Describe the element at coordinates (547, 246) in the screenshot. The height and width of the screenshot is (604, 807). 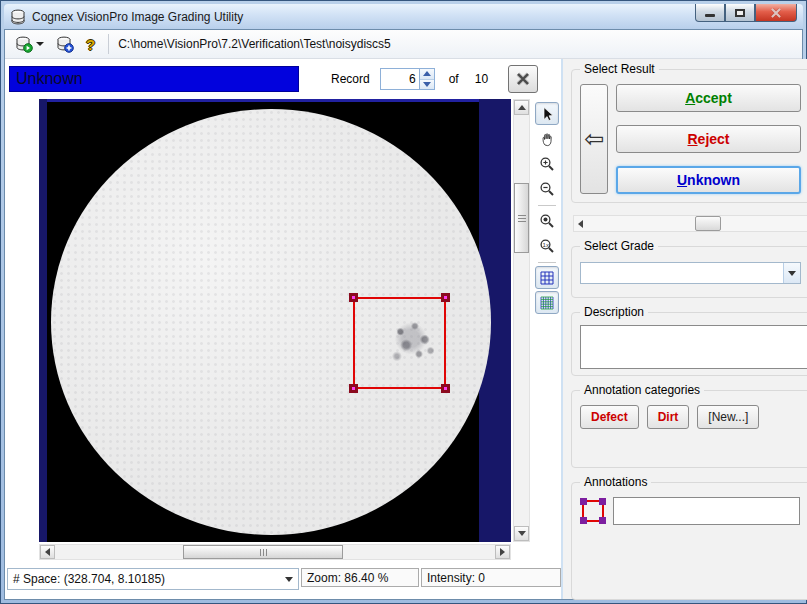
I see `zoom-1x-tool-button: 1x` at that location.